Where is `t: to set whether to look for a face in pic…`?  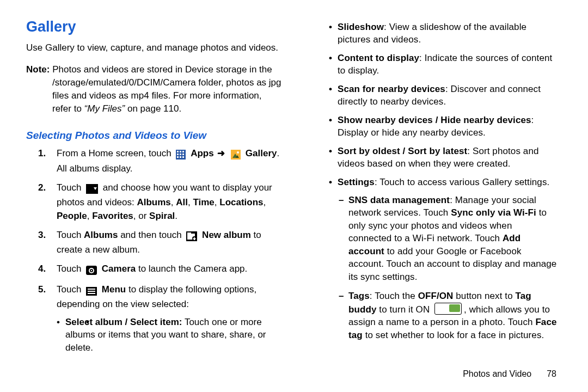
t: to set whether to look for a face in pic… is located at coordinates (454, 335).